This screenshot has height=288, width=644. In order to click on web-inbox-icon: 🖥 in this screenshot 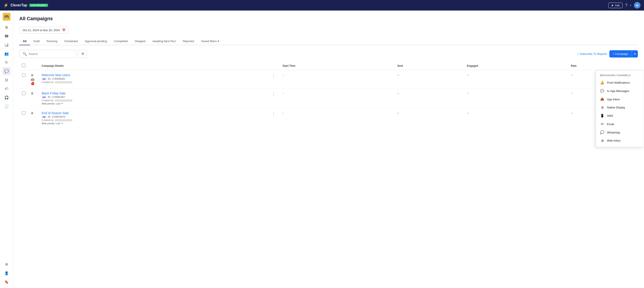, I will do `click(602, 141)`.